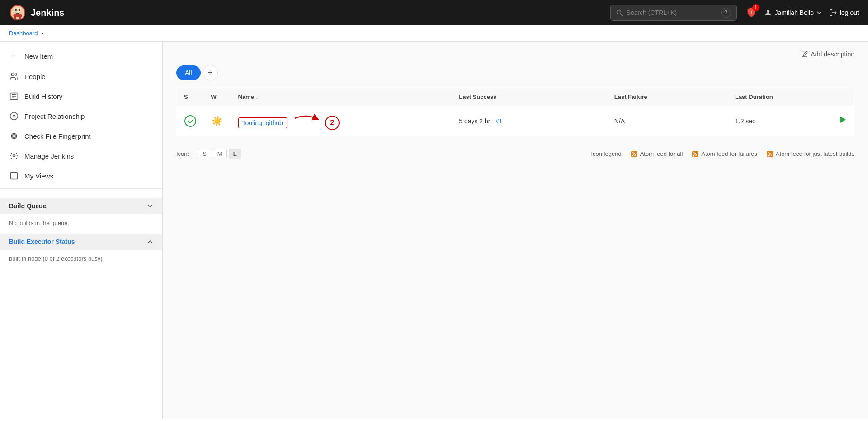 The image size is (868, 421). I want to click on icon-size-l-button: L, so click(235, 154).